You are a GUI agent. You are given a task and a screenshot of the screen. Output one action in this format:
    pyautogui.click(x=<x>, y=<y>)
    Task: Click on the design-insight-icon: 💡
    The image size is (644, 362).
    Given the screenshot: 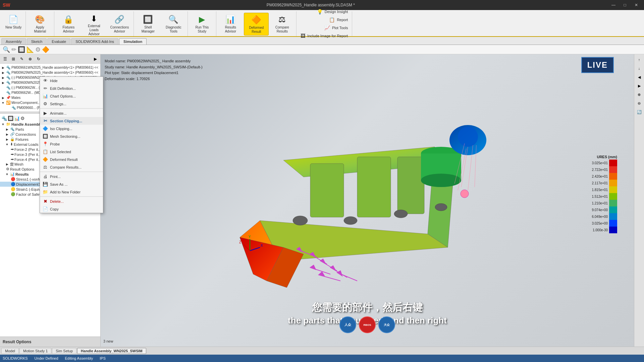 What is the action you would take?
    pyautogui.click(x=320, y=12)
    